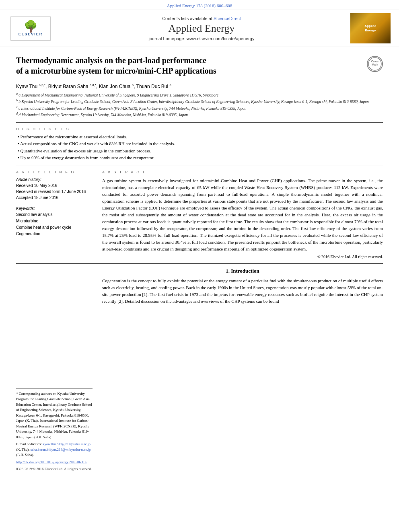 This screenshot has height=532, width=399. I want to click on divider-after-abstract, so click(200, 263).